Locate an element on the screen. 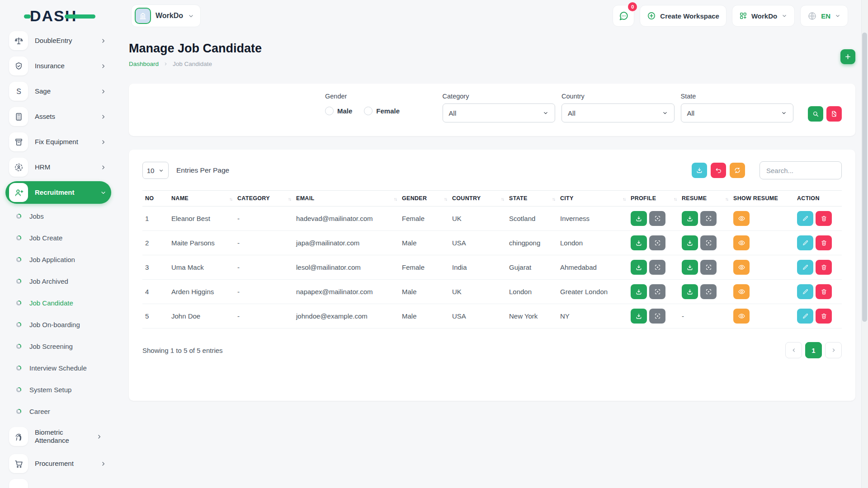 This screenshot has height=488, width=868. pencil-icon is located at coordinates (806, 292).